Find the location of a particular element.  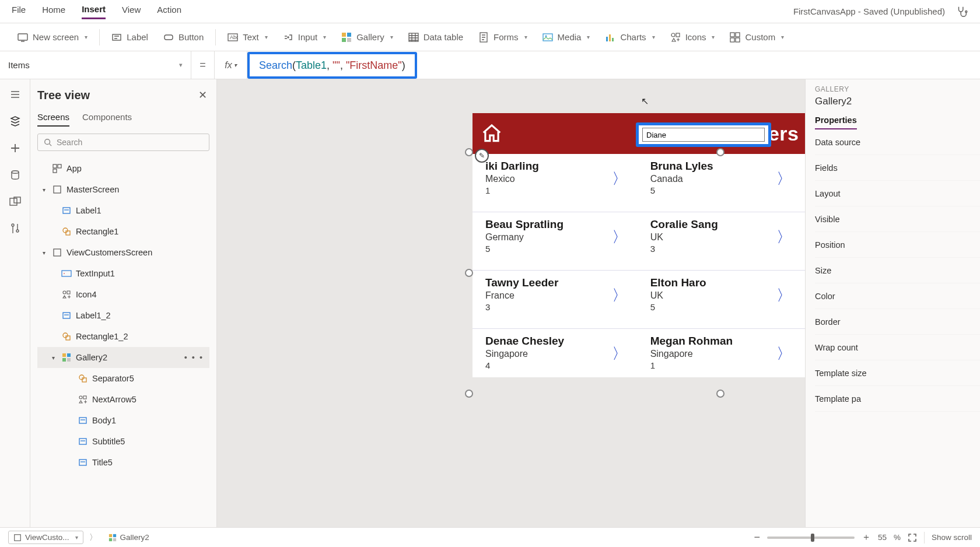

media-panel-icon is located at coordinates (15, 202).